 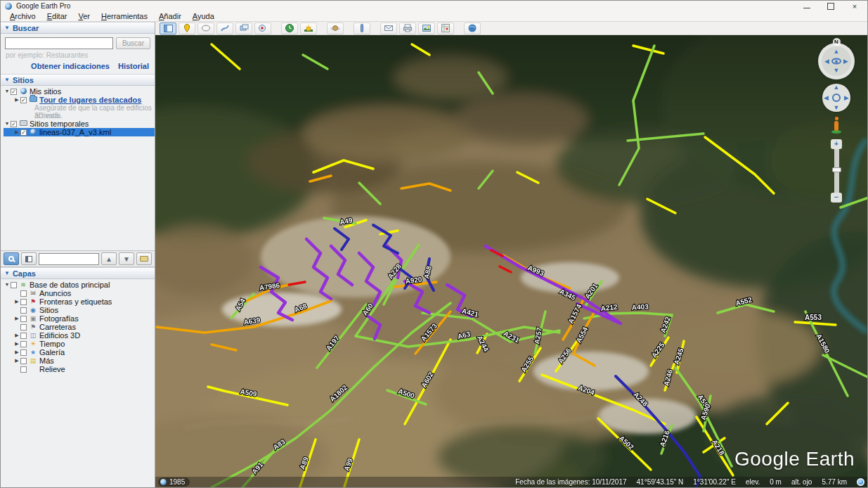 I want to click on historical-imagery-button, so click(x=290, y=28).